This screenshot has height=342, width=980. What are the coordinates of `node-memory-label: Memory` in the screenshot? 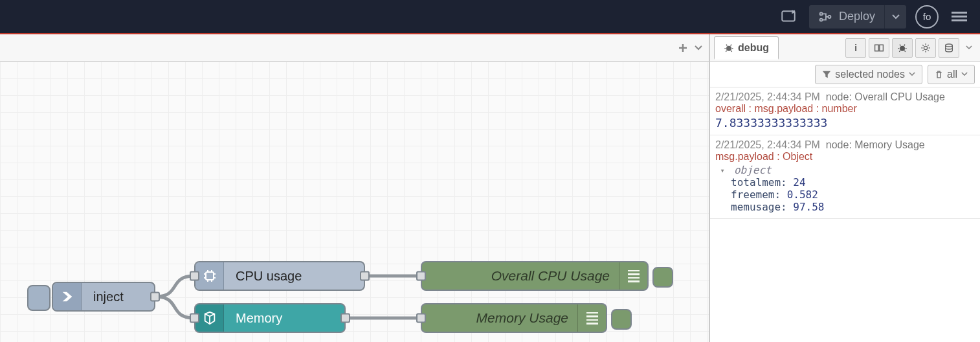 It's located at (259, 319).